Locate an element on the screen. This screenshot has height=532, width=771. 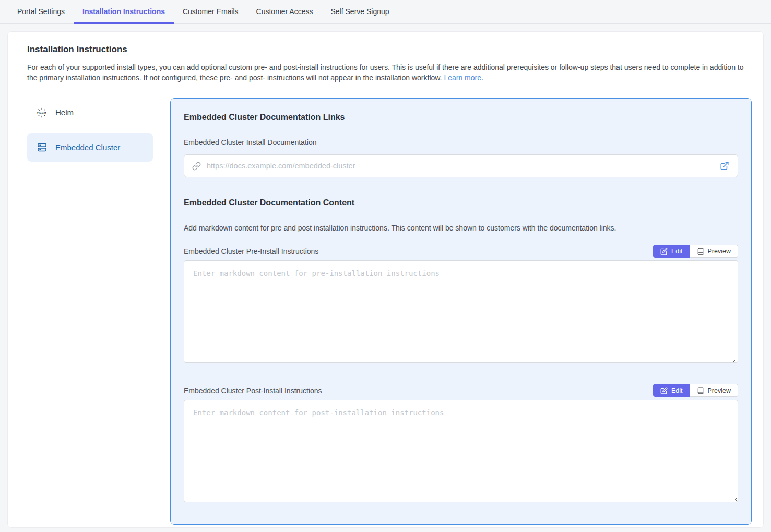
helm-logo-icon: HELM is located at coordinates (42, 113).